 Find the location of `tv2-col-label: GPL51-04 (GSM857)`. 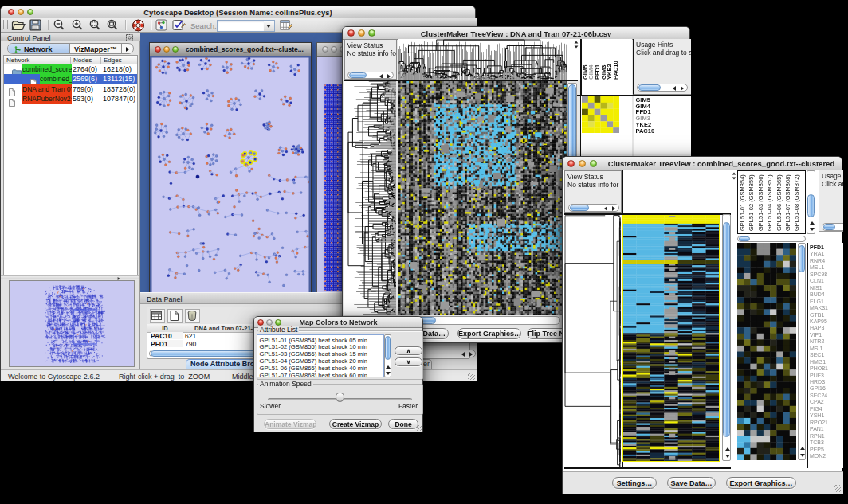

tv2-col-label: GPL51-04 (GSM857) is located at coordinates (770, 202).